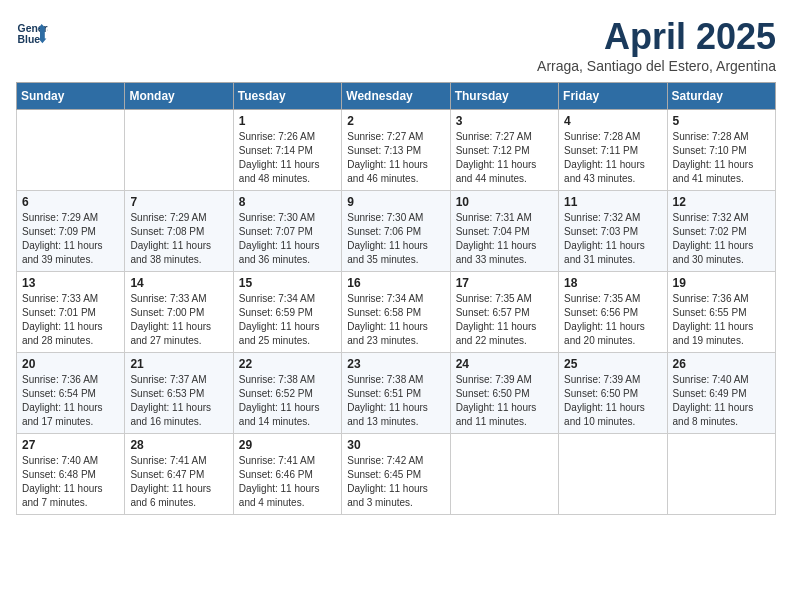 The height and width of the screenshot is (612, 792). I want to click on day-number: 12, so click(722, 202).